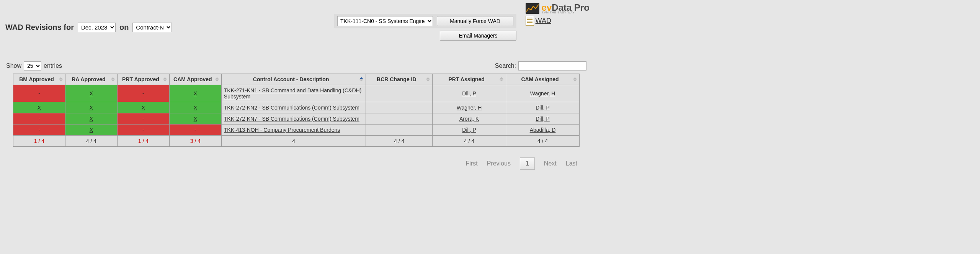  What do you see at coordinates (143, 108) in the screenshot?
I see `prt-status-cell: X` at bounding box center [143, 108].